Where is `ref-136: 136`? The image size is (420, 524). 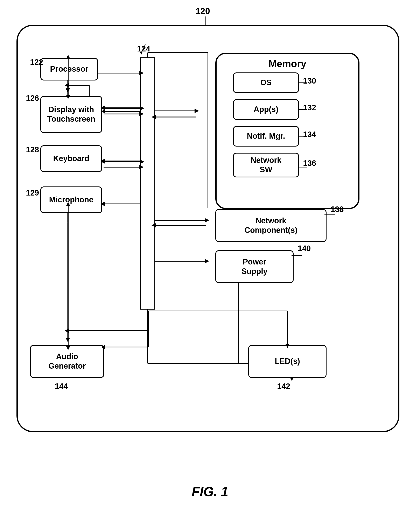 ref-136: 136 is located at coordinates (310, 163).